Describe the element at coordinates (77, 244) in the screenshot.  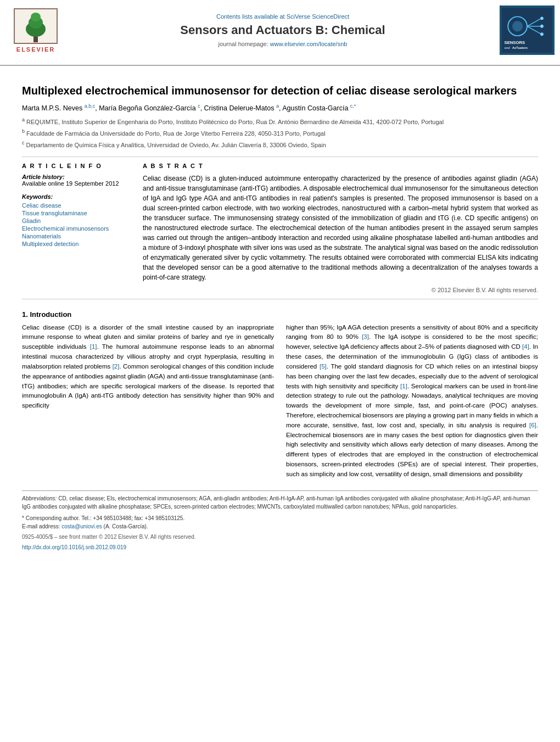
I see `keyword-6: Multiplexed detection` at that location.